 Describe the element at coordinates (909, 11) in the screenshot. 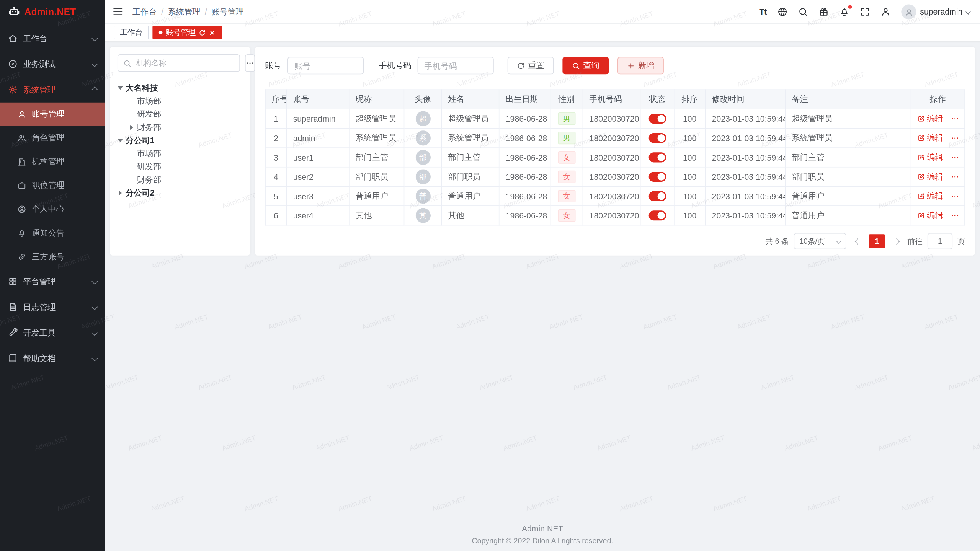

I see `user-avatar` at that location.